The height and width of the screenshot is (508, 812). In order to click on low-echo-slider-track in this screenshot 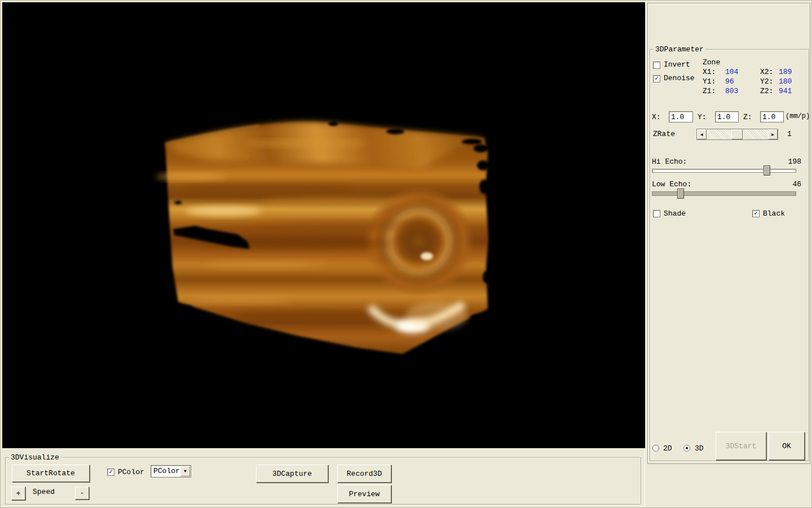, I will do `click(724, 194)`.